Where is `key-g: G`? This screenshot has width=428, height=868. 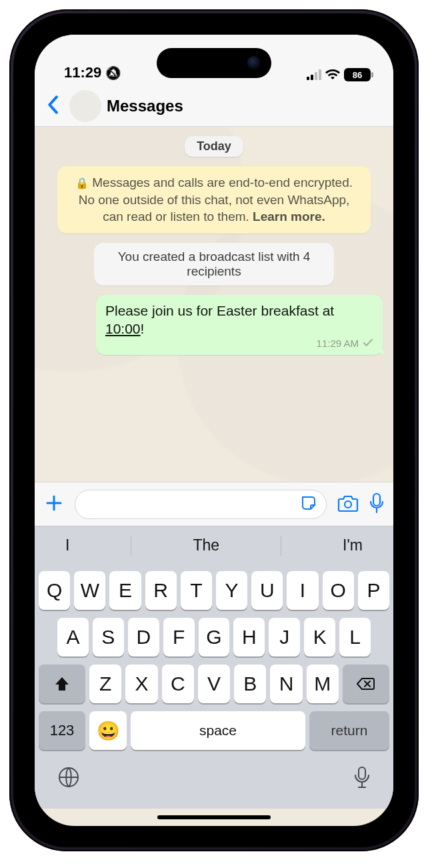 key-g: G is located at coordinates (215, 637).